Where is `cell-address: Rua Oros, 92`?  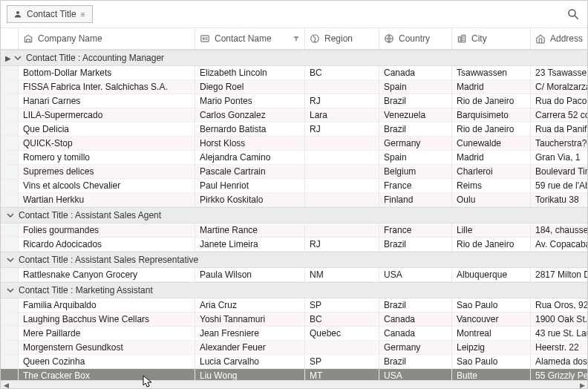
cell-address: Rua Oros, 92 is located at coordinates (559, 306).